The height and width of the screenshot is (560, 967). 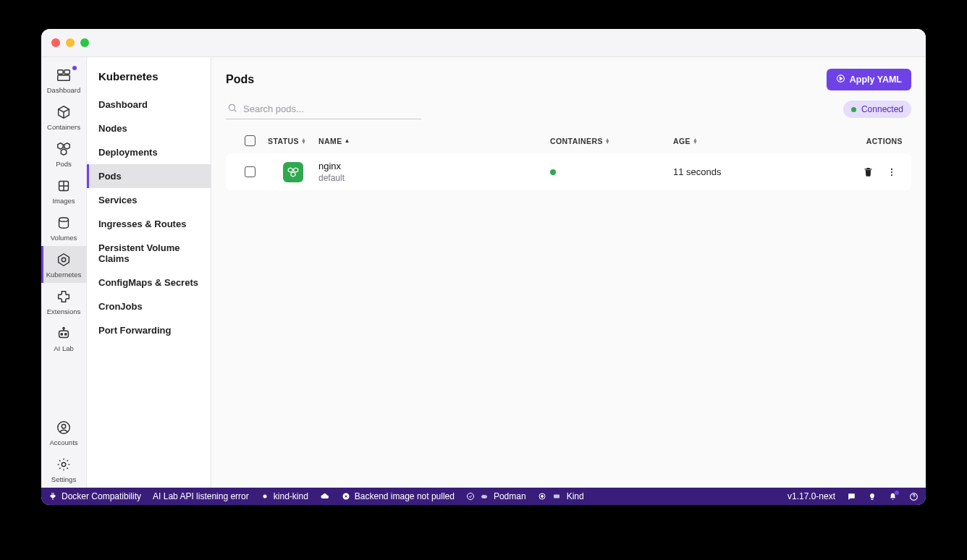 I want to click on rail-label: Pods, so click(x=64, y=164).